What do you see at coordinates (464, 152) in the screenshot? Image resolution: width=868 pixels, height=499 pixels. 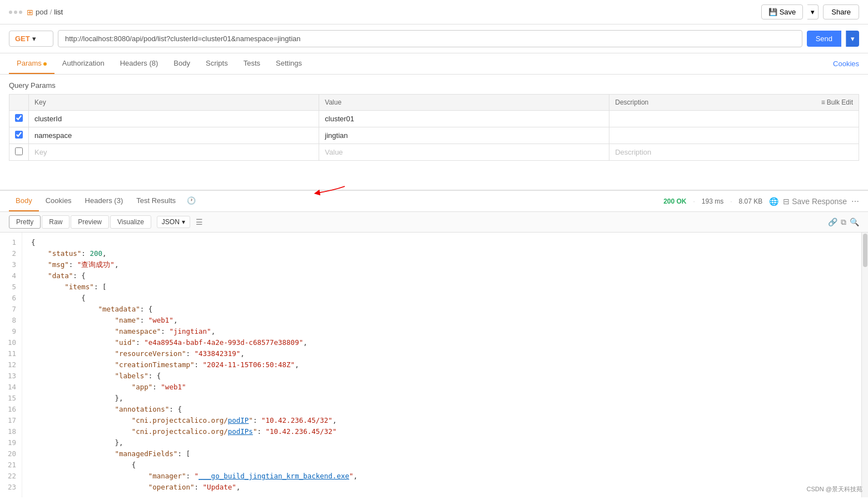 I see `row3-value-cell: Value` at bounding box center [464, 152].